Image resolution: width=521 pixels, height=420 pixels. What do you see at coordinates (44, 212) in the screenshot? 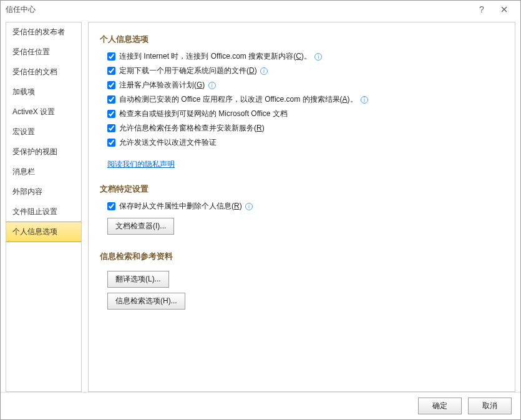
I see `sidebar-item-9: 文件阻止设置` at bounding box center [44, 212].